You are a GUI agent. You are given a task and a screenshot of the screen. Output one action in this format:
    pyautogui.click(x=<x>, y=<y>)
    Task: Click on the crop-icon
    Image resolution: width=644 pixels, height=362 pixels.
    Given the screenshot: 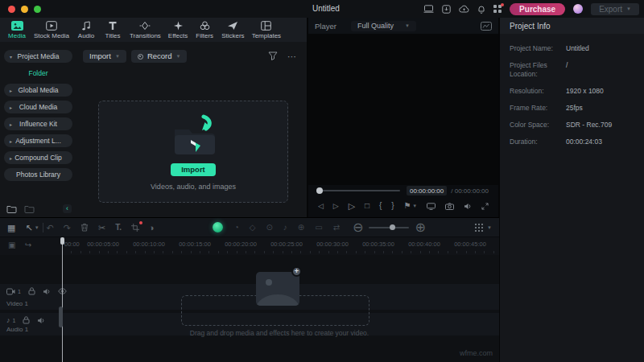 What is the action you would take?
    pyautogui.click(x=135, y=228)
    